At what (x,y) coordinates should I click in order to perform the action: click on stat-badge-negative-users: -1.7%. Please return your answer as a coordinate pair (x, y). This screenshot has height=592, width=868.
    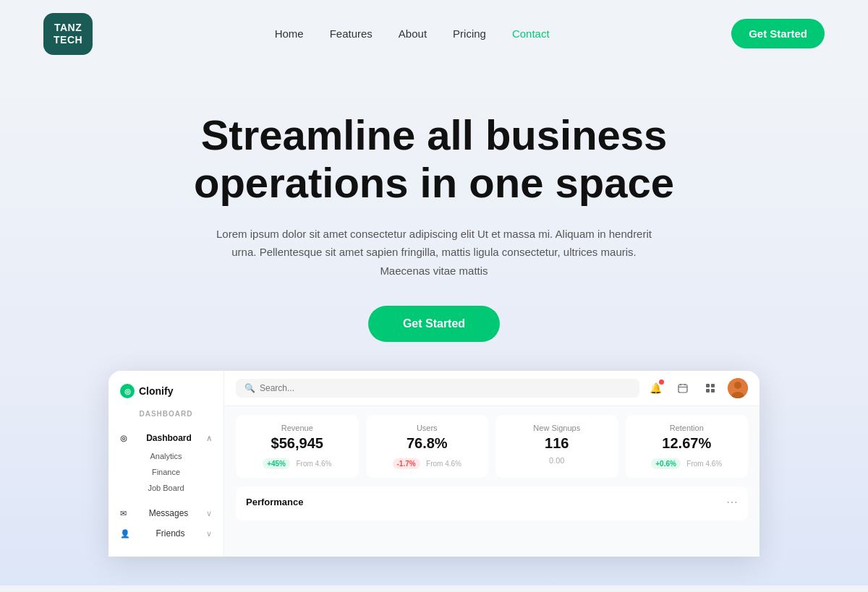
    Looking at the image, I should click on (407, 464).